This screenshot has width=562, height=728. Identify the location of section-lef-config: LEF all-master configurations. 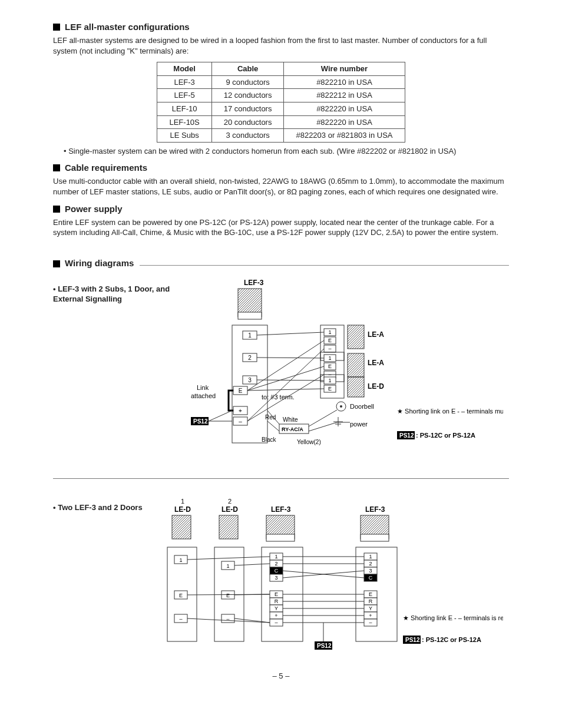
(281, 27).